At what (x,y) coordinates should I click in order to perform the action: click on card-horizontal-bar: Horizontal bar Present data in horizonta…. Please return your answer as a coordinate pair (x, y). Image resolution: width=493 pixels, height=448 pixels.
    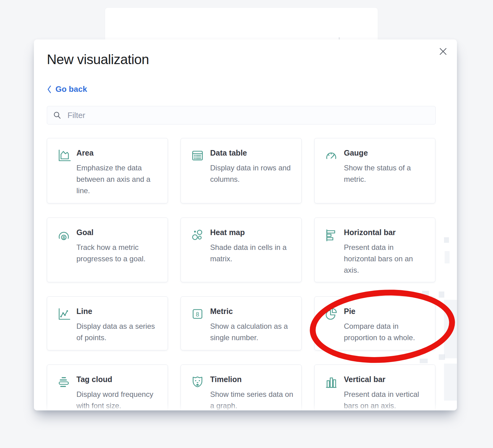
    Looking at the image, I should click on (375, 250).